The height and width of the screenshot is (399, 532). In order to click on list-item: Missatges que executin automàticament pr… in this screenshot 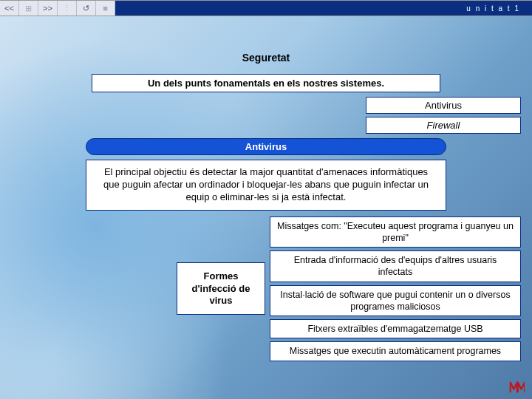, I will do `click(395, 351)`.